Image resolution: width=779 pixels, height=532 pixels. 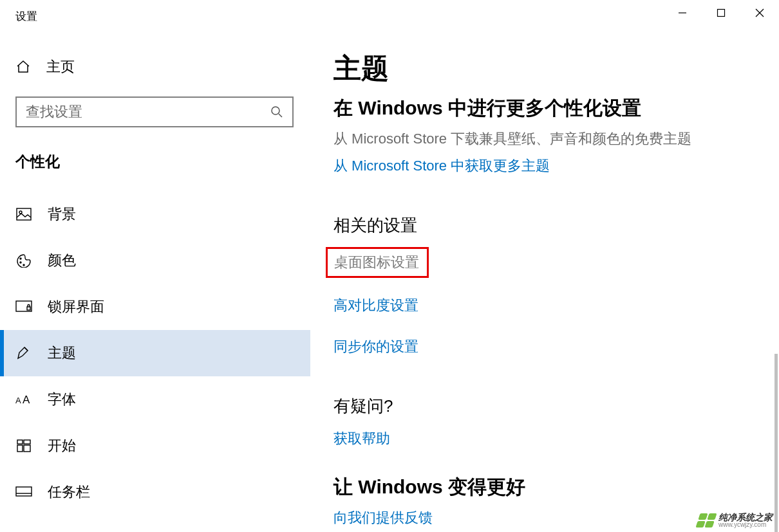 What do you see at coordinates (155, 492) in the screenshot?
I see `nav-item-taskbar: 任务栏` at bounding box center [155, 492].